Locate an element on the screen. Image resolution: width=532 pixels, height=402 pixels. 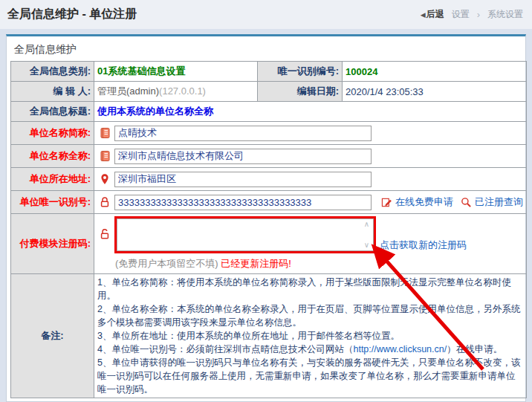
uid-value: 100024 is located at coordinates (435, 71).